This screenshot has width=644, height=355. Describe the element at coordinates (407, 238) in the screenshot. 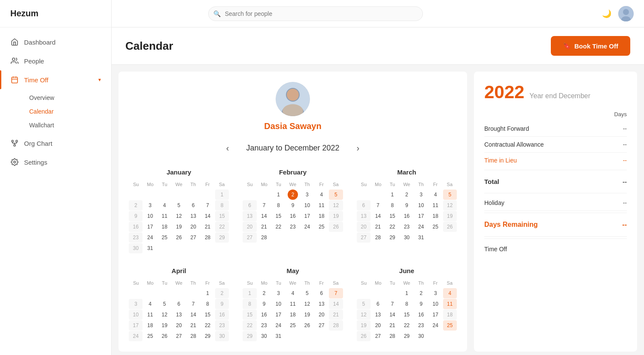

I see `day-cell: 30` at that location.